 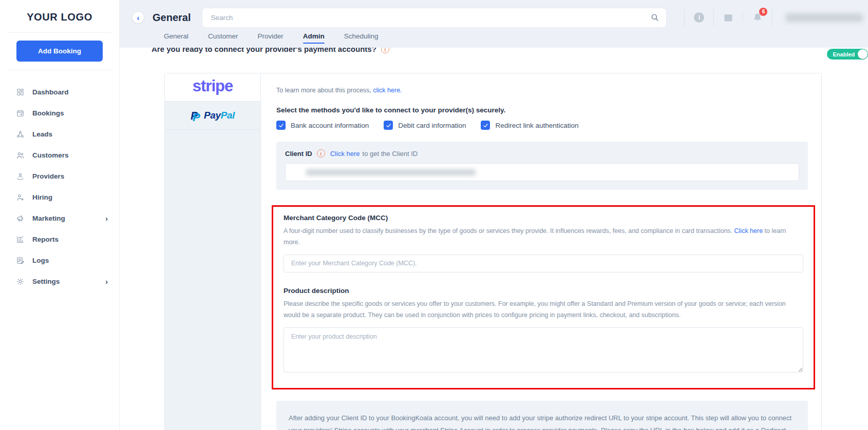 I want to click on reports-icon, so click(x=21, y=239).